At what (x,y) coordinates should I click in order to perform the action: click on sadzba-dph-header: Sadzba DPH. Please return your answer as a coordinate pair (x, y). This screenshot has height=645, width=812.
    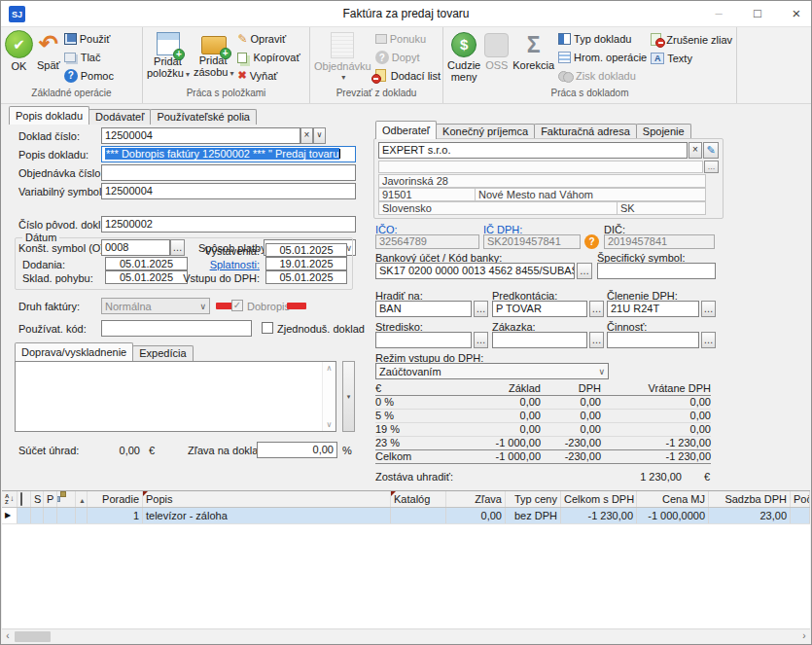
    Looking at the image, I should click on (750, 499).